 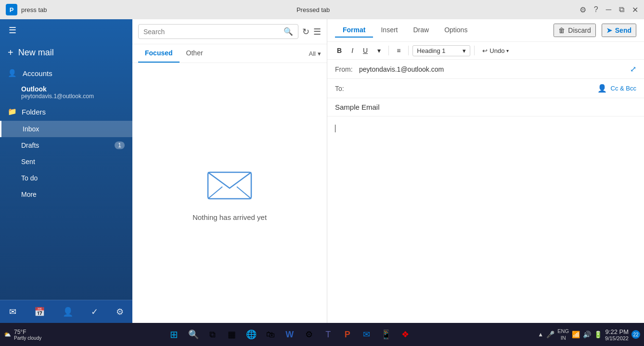 What do you see at coordinates (367, 334) in the screenshot?
I see `outlook-button: ✉` at bounding box center [367, 334].